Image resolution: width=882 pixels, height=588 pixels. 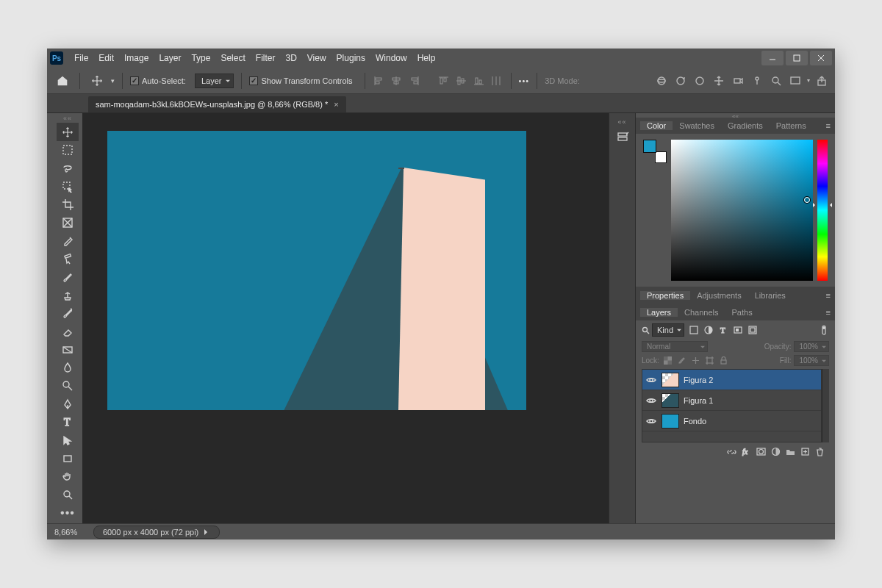 I want to click on blend-mode-dropdown: Normal, so click(x=675, y=347).